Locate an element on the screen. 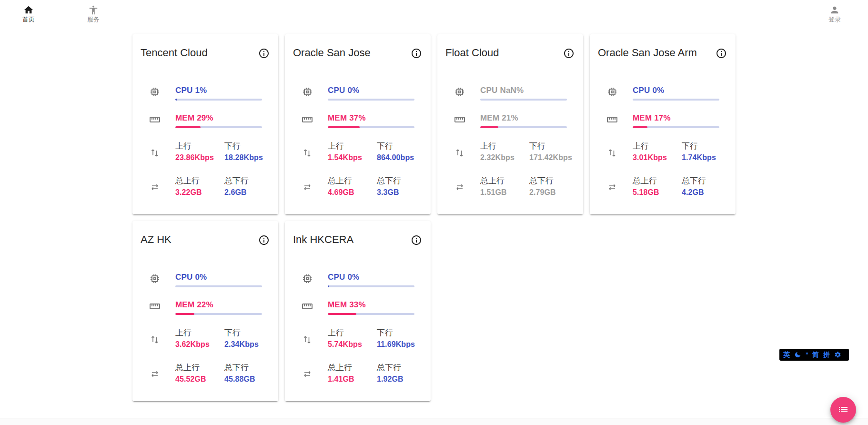 This screenshot has width=868, height=425. total-upload-value: 1.51GB is located at coordinates (505, 192).